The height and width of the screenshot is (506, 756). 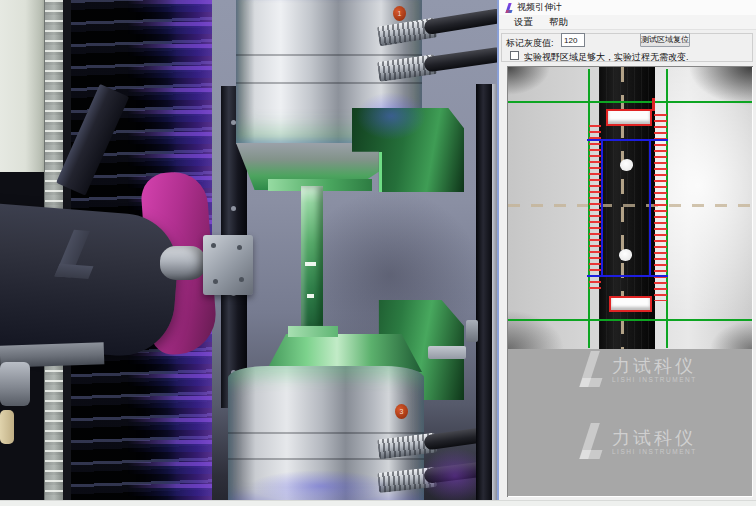 I want to click on green-hline-bottom, so click(x=630, y=320).